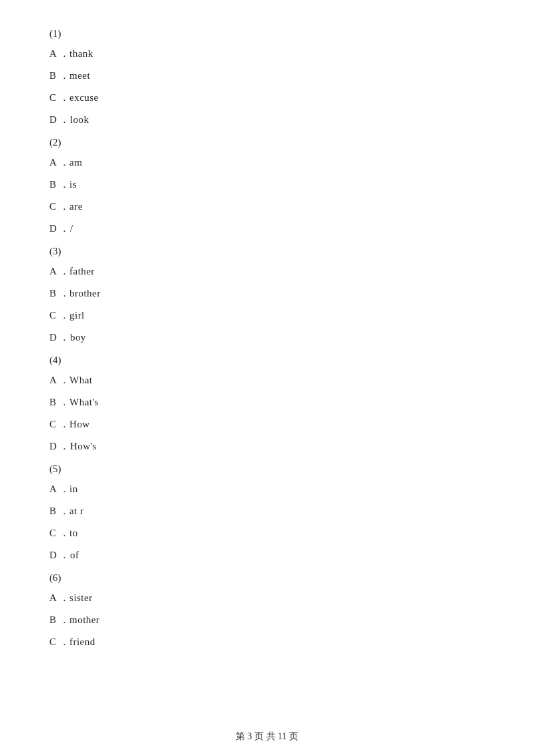 Image resolution: width=534 pixels, height=756 pixels. I want to click on question-number-3: (3), so click(267, 251).